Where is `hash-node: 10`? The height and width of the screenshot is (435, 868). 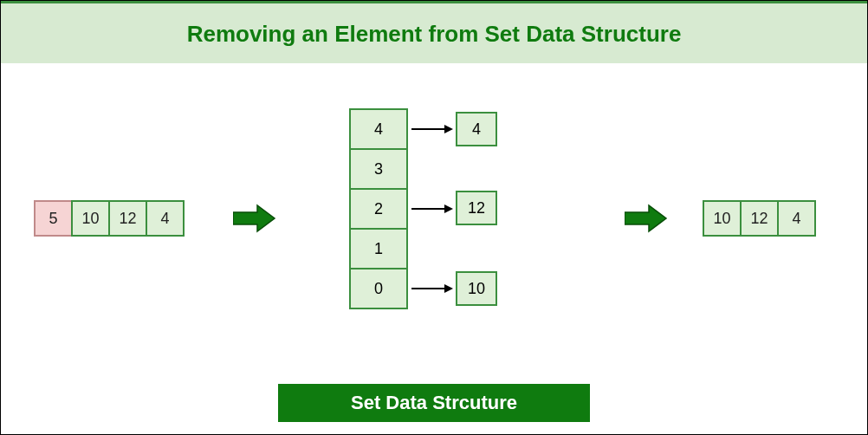 hash-node: 10 is located at coordinates (476, 289).